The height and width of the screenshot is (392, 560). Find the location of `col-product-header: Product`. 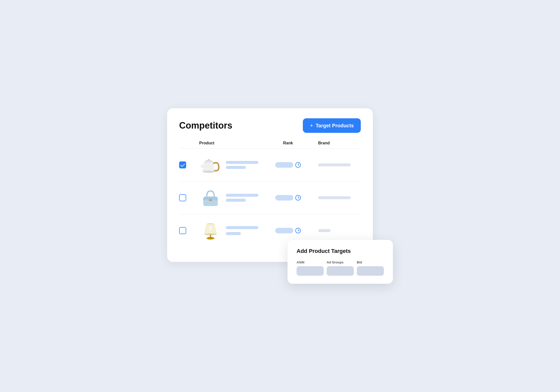

col-product-header: Product is located at coordinates (230, 143).